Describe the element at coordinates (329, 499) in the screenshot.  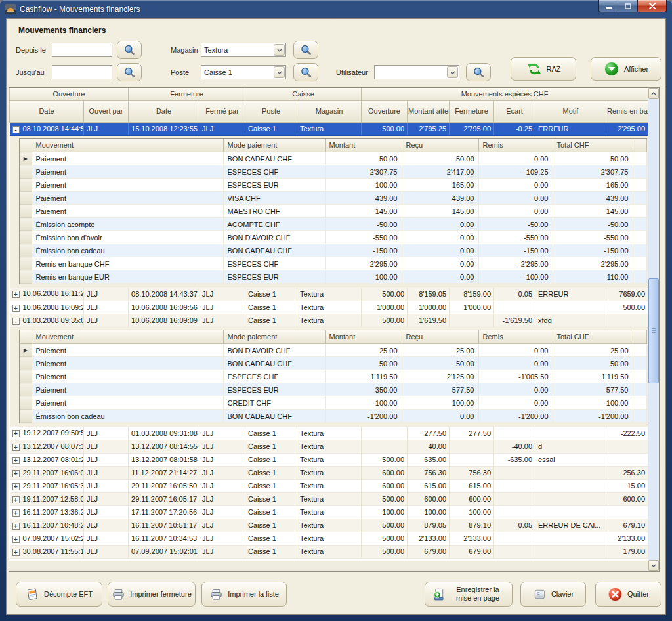
I see `grid-row: +19.11.2007 12:58:04JLJ29.11.2007 16:05:…` at that location.